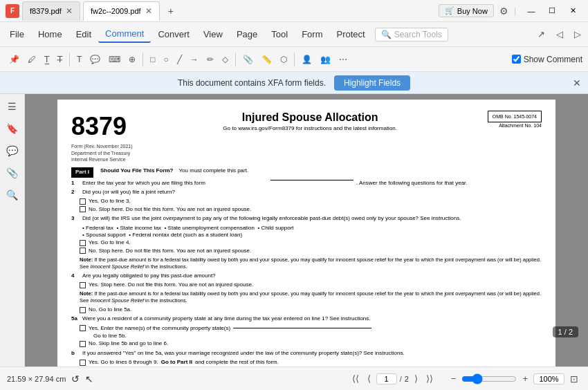 The height and width of the screenshot is (390, 588). Describe the element at coordinates (12, 151) in the screenshot. I see `sidebar-comment-icon: 💬` at that location.